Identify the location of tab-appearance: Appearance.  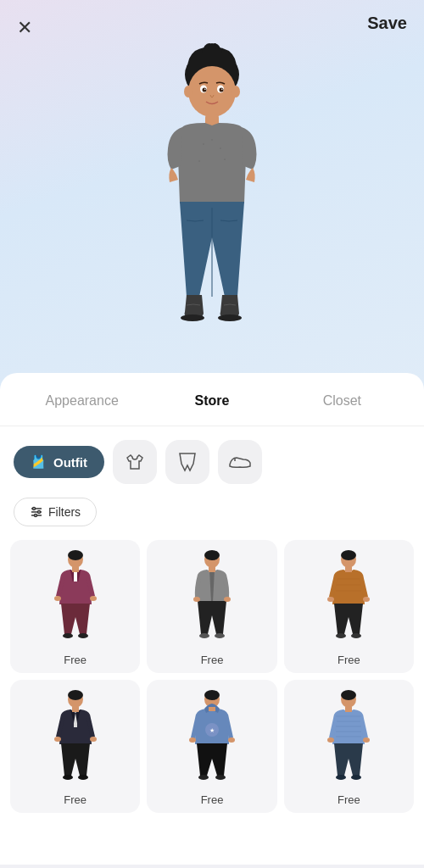
(81, 401).